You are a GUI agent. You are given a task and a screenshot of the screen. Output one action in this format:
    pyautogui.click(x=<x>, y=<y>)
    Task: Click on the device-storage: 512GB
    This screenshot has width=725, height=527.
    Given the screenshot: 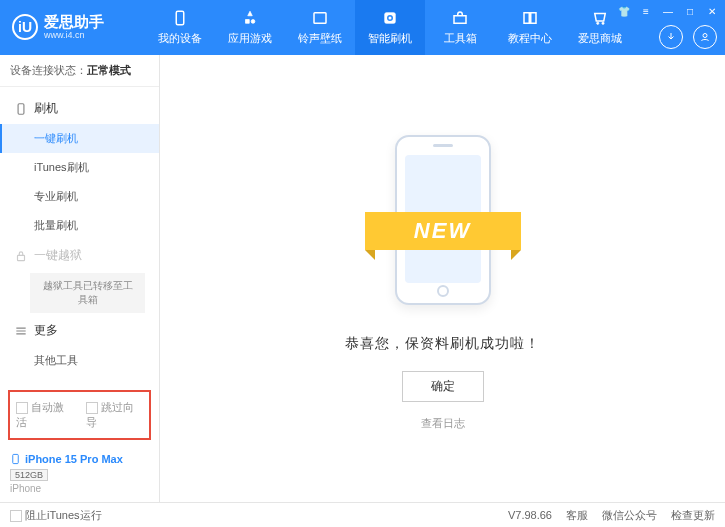 What is the action you would take?
    pyautogui.click(x=29, y=475)
    